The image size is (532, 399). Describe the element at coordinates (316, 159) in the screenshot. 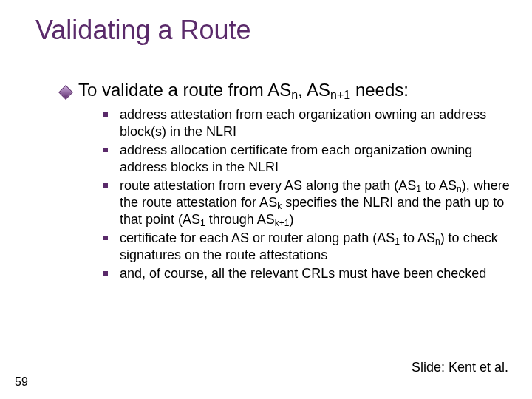

I see `list-item-text: address allocation certificate from each…` at that location.